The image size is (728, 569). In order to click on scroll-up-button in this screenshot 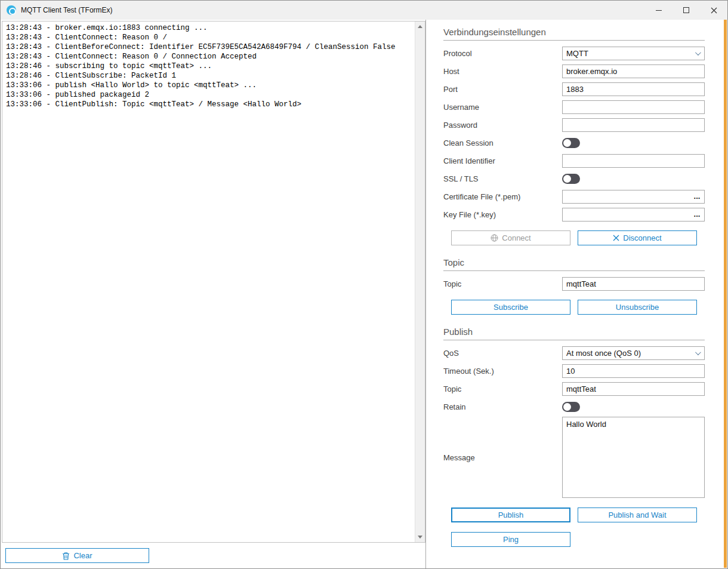, I will do `click(420, 26)`.